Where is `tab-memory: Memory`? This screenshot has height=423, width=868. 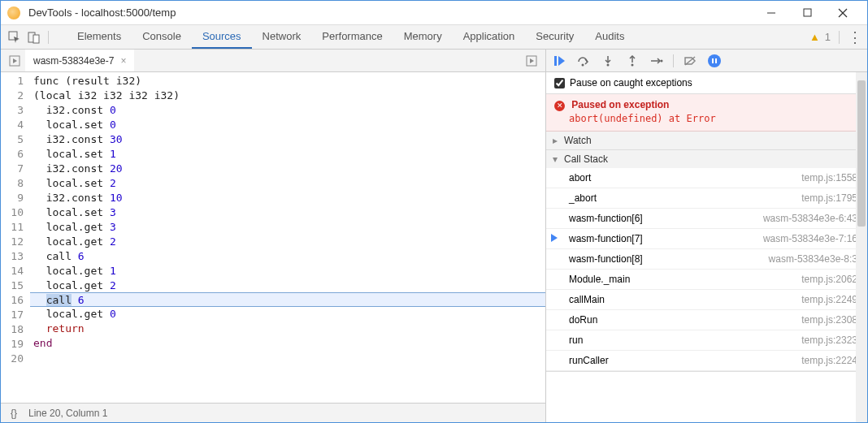 tab-memory: Memory is located at coordinates (423, 37).